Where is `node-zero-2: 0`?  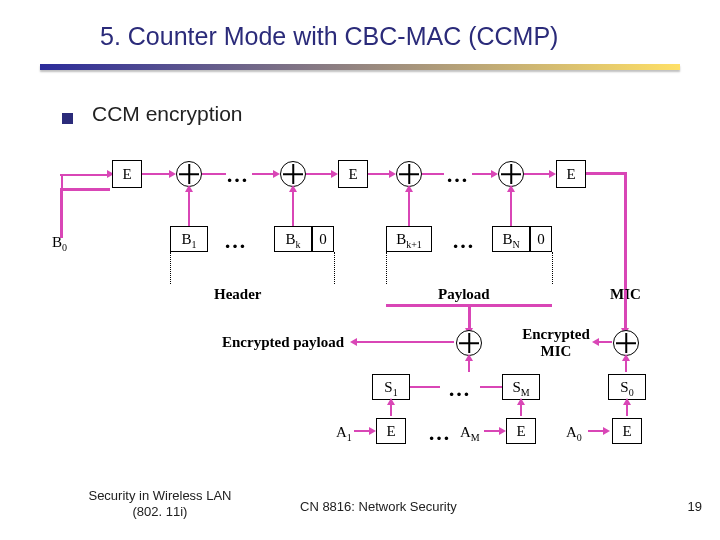 node-zero-2: 0 is located at coordinates (541, 239).